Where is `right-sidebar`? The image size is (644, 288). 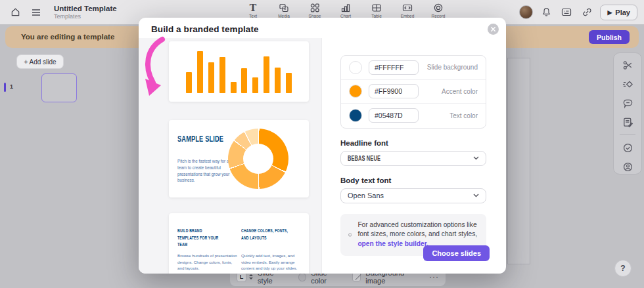 right-sidebar is located at coordinates (628, 113).